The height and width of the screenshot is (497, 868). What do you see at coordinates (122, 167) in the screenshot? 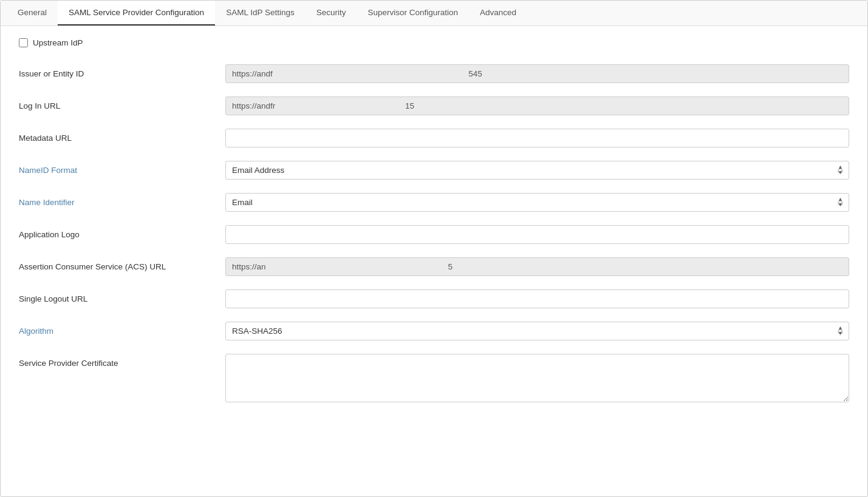
I see `nameid-format-label: NameID Format` at bounding box center [122, 167].